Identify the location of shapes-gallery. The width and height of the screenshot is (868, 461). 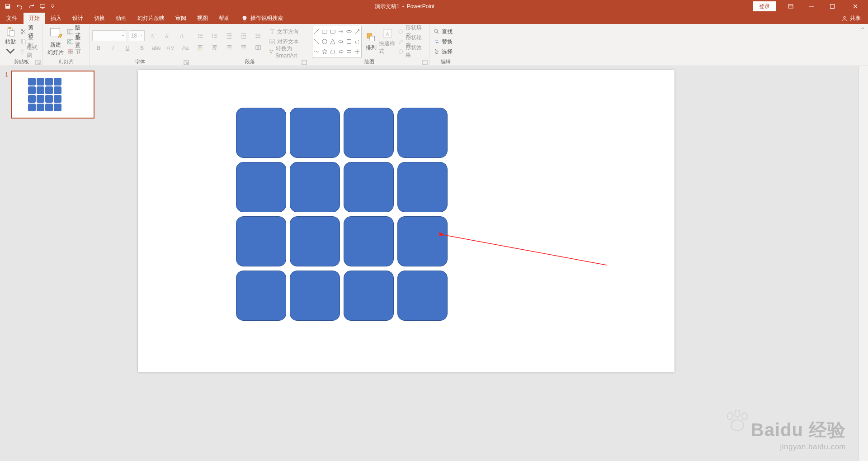
(337, 42).